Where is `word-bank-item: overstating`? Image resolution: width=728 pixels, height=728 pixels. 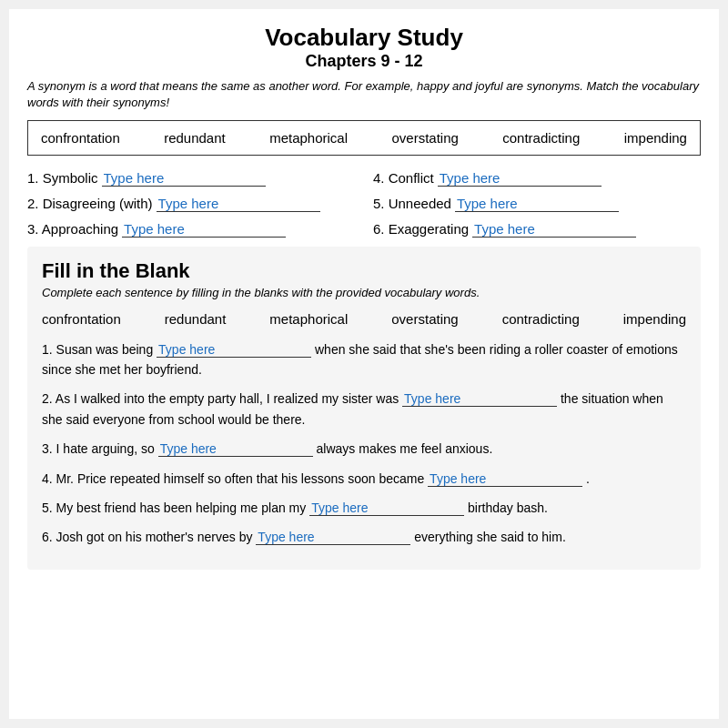
word-bank-item: overstating is located at coordinates (424, 138).